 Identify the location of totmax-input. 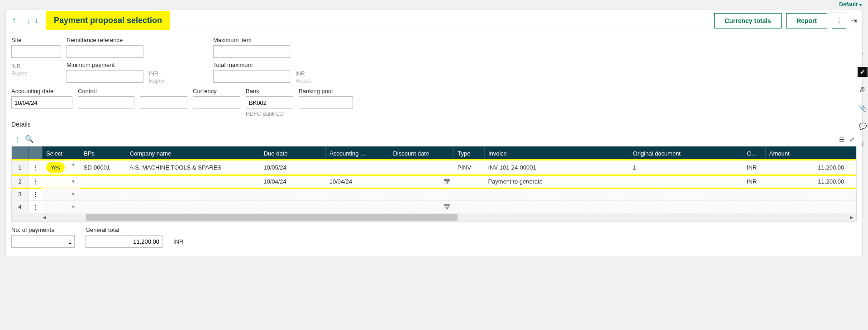
(252, 76).